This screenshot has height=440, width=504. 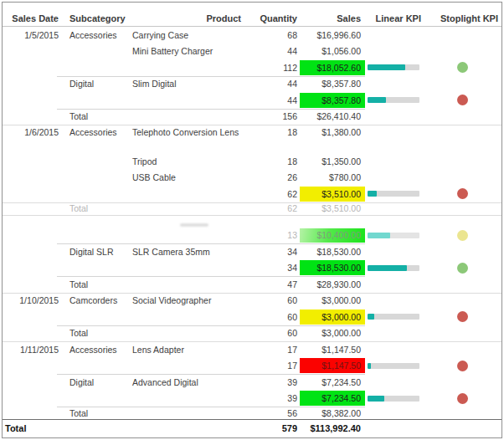 What do you see at coordinates (462, 236) in the screenshot?
I see `stoplight-indicator-yellow` at bounding box center [462, 236].